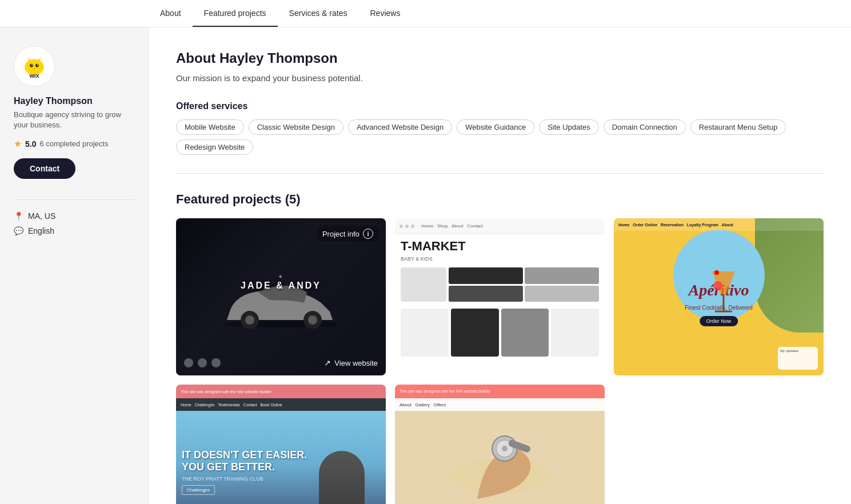  Describe the element at coordinates (34, 76) in the screenshot. I see `svg-text: WIX` at that location.